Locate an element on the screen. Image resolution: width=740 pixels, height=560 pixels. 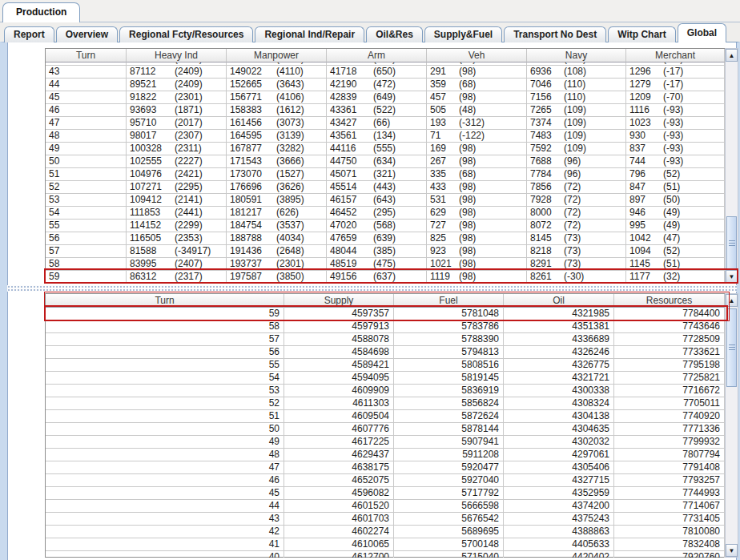
column-header-supply: Supply is located at coordinates (340, 301).